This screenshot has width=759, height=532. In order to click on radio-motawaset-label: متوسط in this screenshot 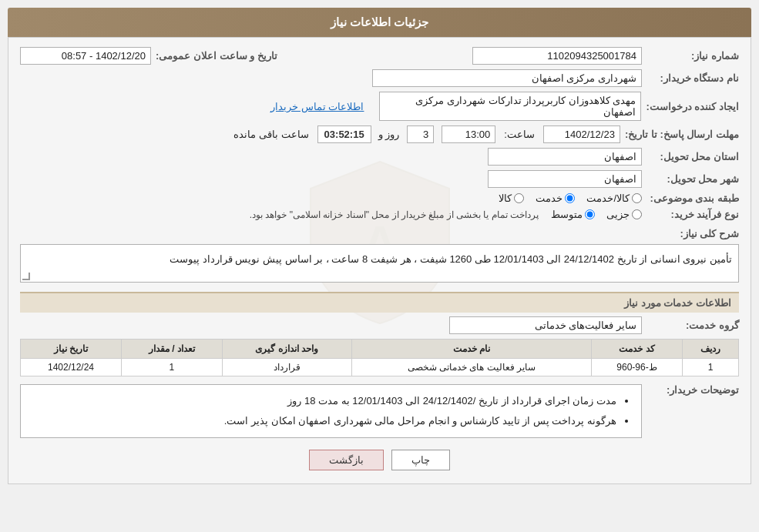, I will do `click(567, 214)`.